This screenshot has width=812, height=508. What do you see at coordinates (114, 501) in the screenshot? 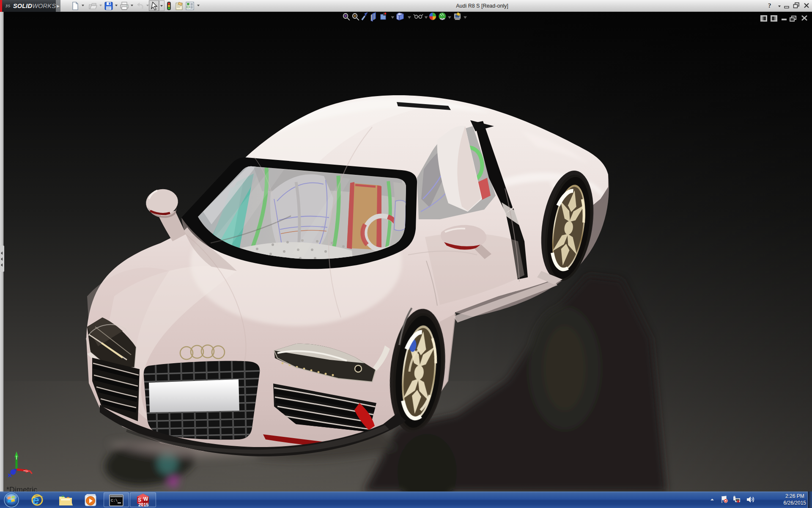
I see `svg-text: C:\` at bounding box center [114, 501].